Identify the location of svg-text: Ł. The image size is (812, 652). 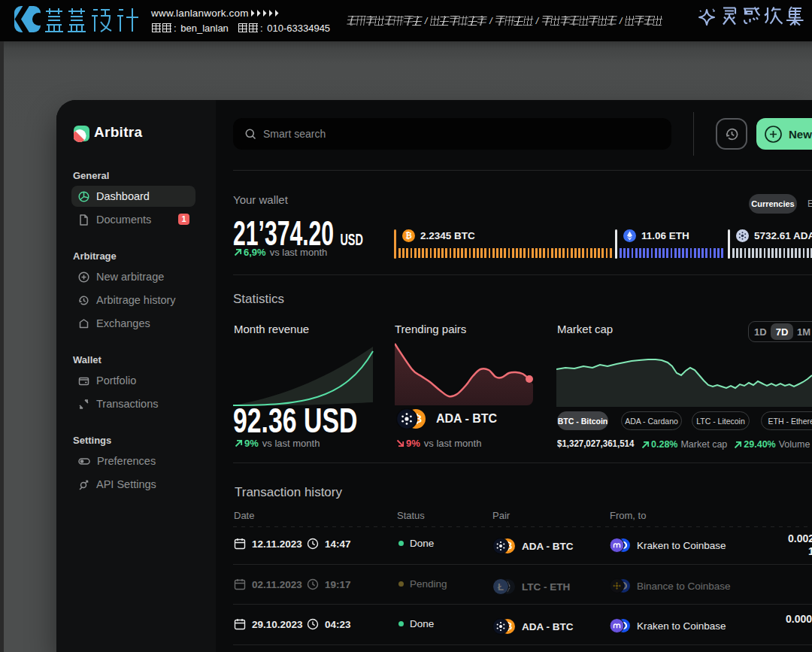
(501, 587).